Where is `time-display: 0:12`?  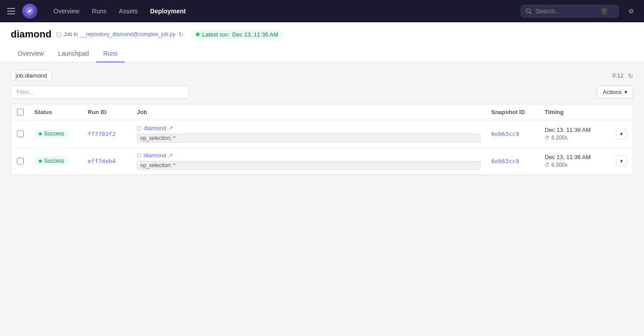
time-display: 0:12 is located at coordinates (618, 76).